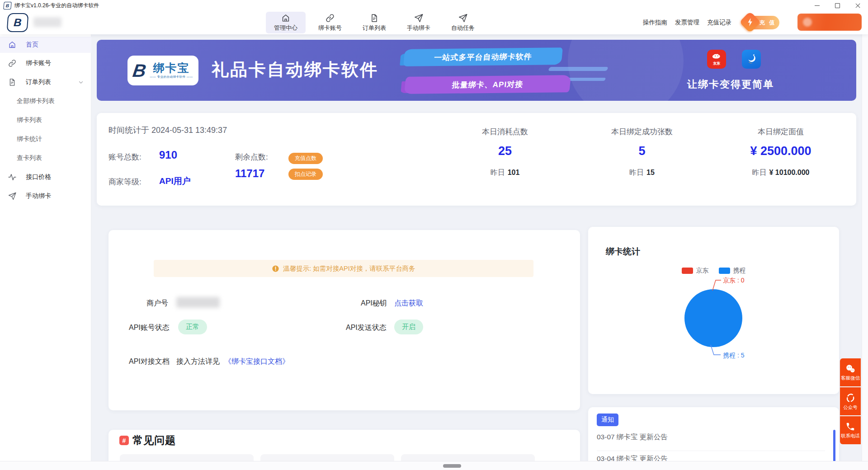  Describe the element at coordinates (124, 440) in the screenshot. I see `hash-icon: #` at that location.